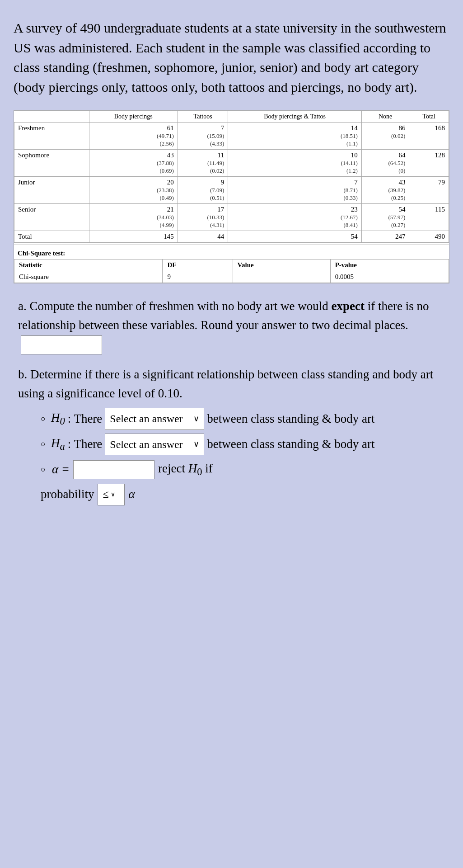 Image resolution: width=463 pixels, height=868 pixels. I want to click on cell-junior-both: 7 (8.71) (0.33), so click(295, 190).